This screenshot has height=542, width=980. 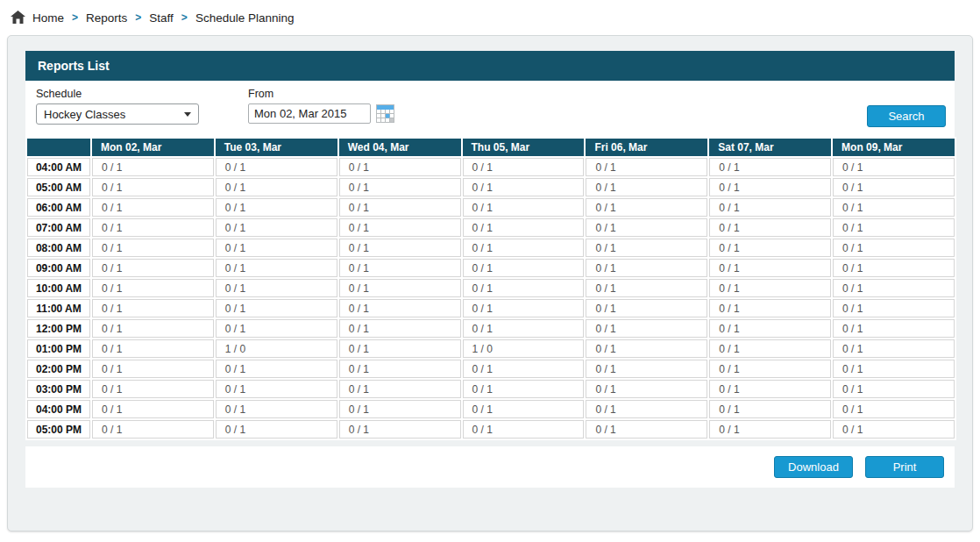 What do you see at coordinates (490, 66) in the screenshot?
I see `panel-title: Reports List` at bounding box center [490, 66].